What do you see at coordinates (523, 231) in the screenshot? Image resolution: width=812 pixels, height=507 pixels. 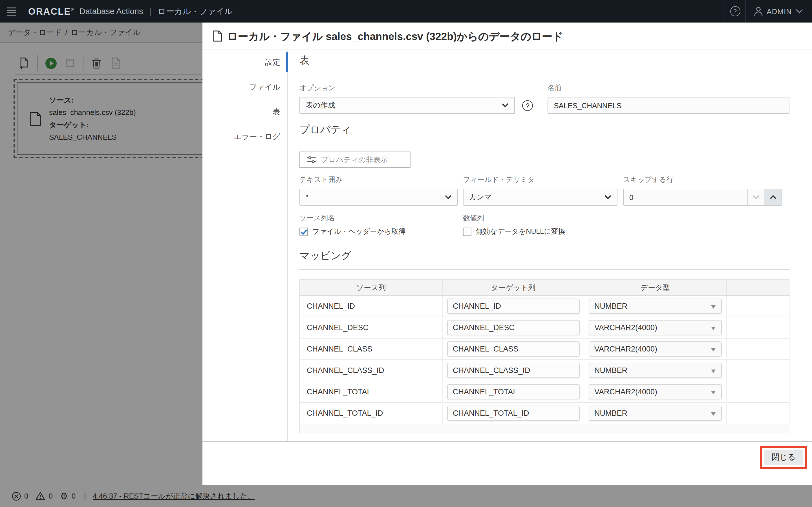 I see `null-conversion-group: 無効なデータをNULLに変換` at bounding box center [523, 231].